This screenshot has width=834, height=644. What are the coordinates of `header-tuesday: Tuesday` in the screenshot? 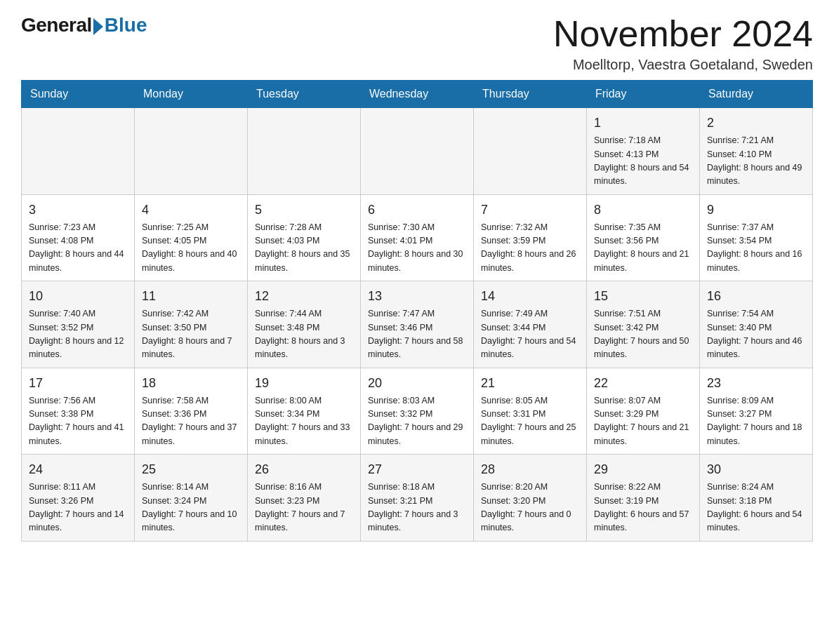 It's located at (305, 94).